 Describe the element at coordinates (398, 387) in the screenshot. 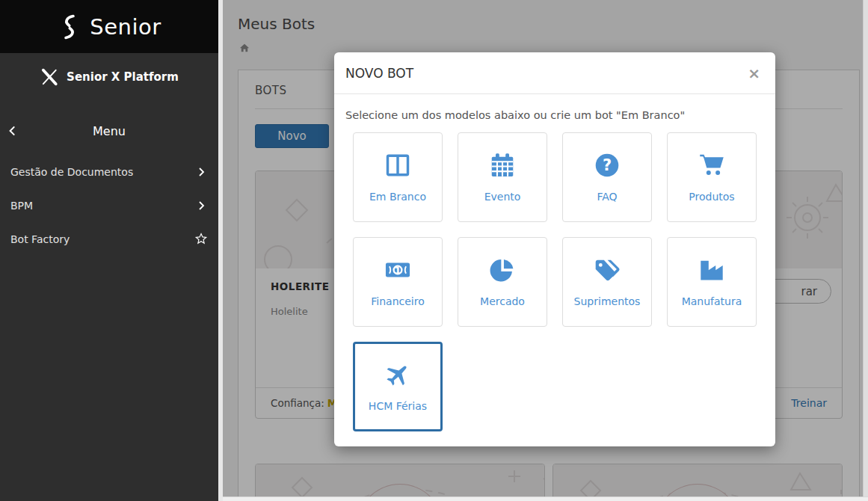

I see `template-card-hcm-férias: HCM Férias` at that location.